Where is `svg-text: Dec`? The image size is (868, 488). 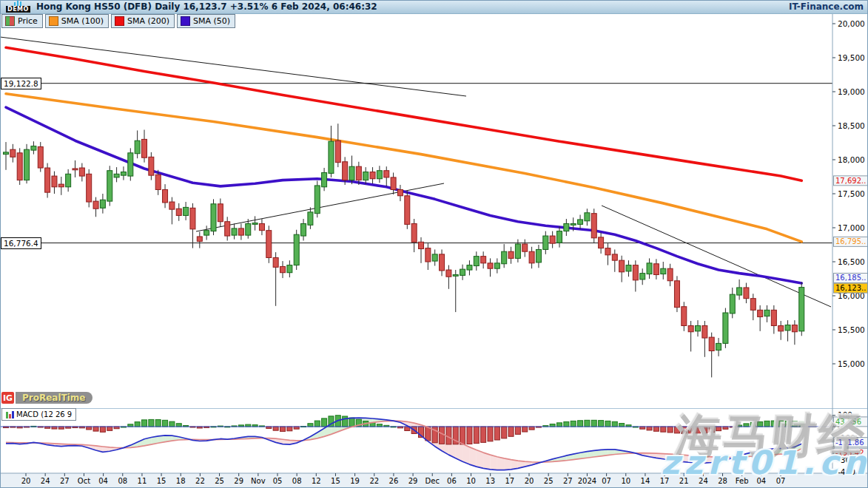
svg-text: Dec is located at coordinates (432, 481).